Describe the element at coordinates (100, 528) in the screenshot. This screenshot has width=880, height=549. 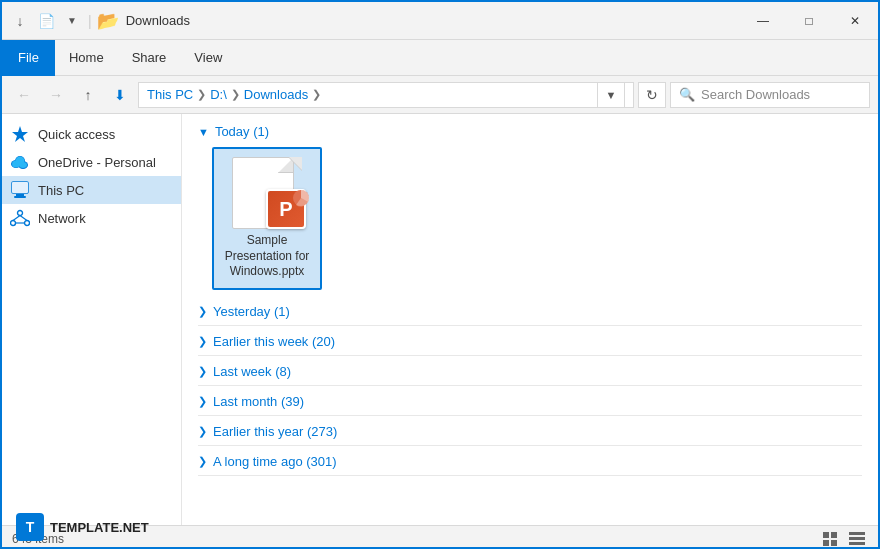
I see `brand-name: TEMPLATE.NET` at that location.